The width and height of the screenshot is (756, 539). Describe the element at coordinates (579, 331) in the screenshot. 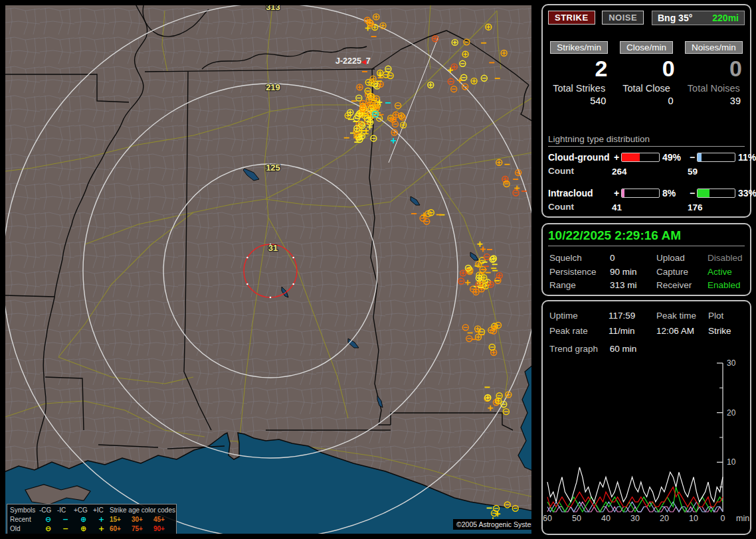

I see `peak-rate-label: Peak rate` at that location.